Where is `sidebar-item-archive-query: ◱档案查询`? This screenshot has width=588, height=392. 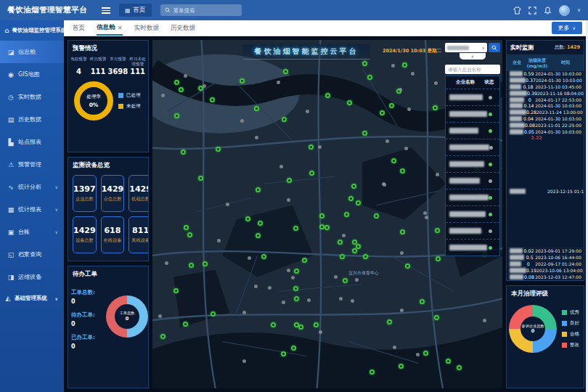 sidebar-item-archive-query: ◱档案查询 is located at coordinates (32, 254).